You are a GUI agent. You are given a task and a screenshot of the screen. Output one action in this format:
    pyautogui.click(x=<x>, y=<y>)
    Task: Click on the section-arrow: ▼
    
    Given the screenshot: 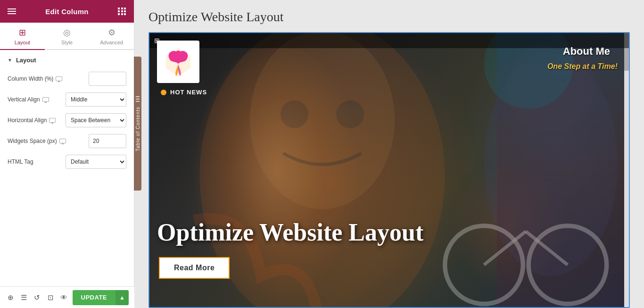 What is the action you would take?
    pyautogui.click(x=10, y=60)
    